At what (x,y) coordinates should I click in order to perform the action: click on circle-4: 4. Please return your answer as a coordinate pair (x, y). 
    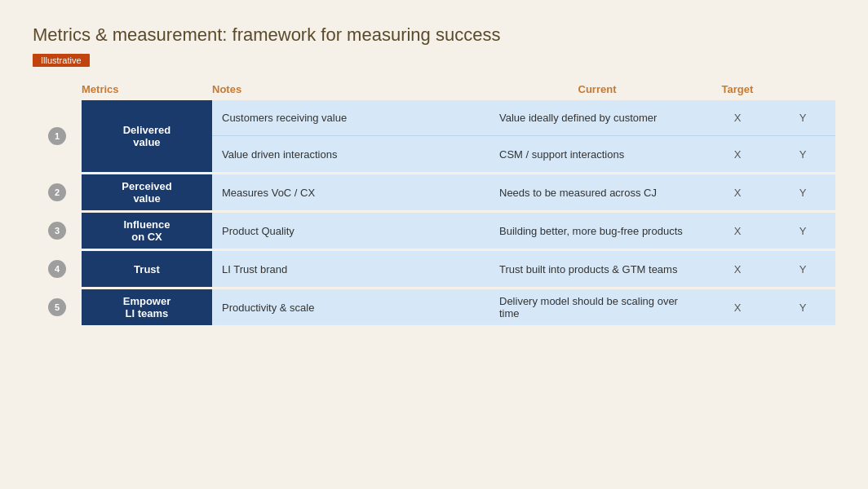
    Looking at the image, I should click on (57, 269).